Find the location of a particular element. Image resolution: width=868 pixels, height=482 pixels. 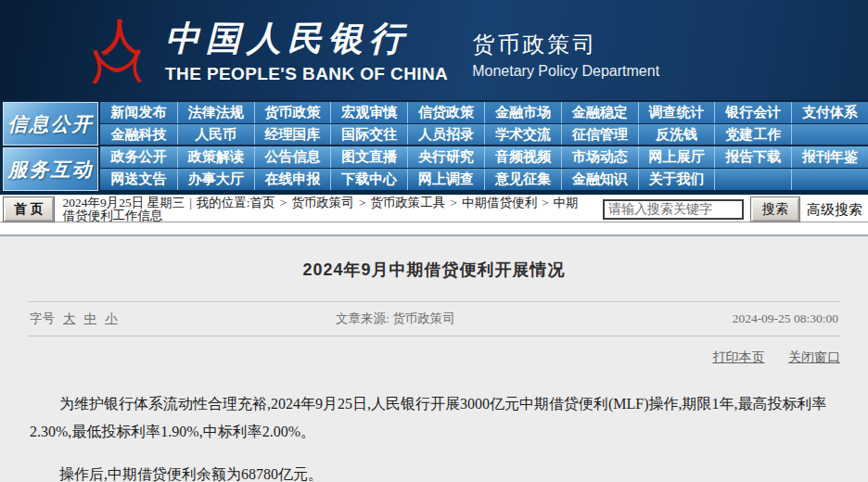

breadcrumb-item-3: 中期借贷便利 is located at coordinates (499, 202).